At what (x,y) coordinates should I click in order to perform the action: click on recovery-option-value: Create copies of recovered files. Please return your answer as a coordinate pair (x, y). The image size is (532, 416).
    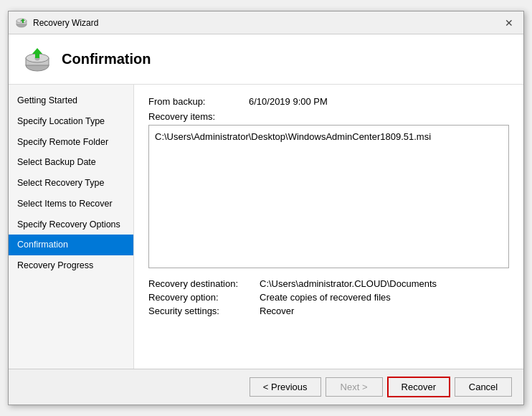
    Looking at the image, I should click on (326, 297).